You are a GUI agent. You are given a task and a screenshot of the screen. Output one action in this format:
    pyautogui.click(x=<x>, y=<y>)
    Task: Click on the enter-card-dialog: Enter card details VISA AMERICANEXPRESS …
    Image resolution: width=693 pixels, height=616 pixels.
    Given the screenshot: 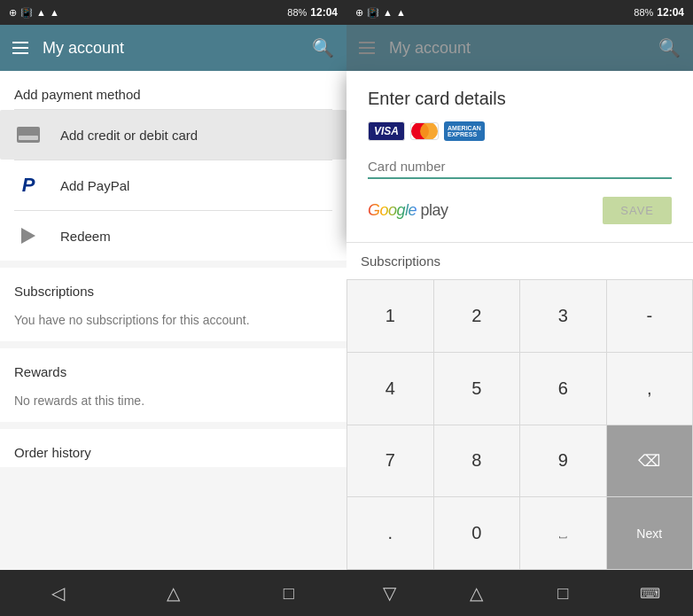 What is the action you would take?
    pyautogui.click(x=519, y=156)
    